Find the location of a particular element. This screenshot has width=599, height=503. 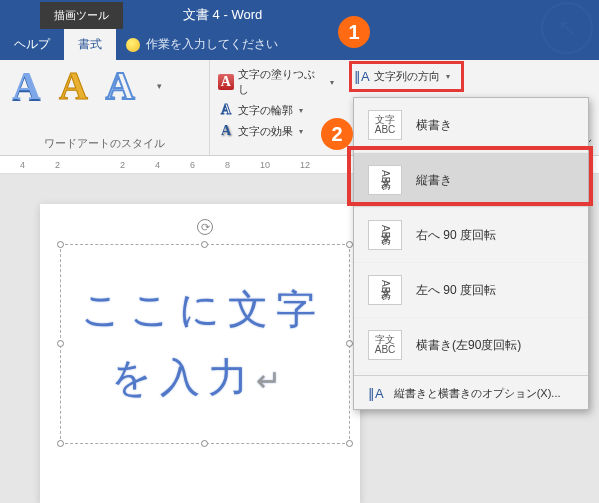

callout-2: 2 is located at coordinates (337, 134).